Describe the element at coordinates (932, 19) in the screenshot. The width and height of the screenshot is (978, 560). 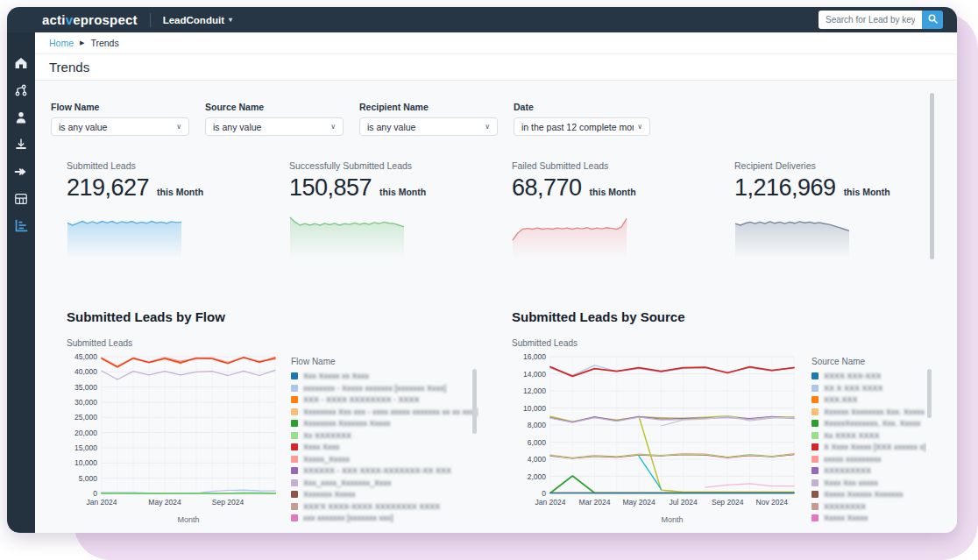
I see `search-icon` at that location.